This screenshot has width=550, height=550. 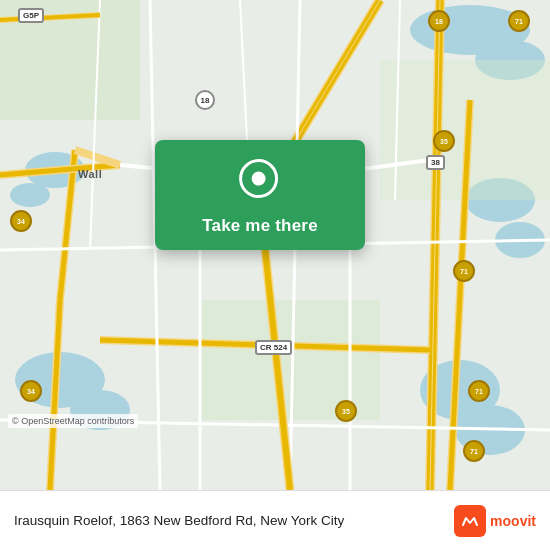 I want to click on r18-badge: 18, so click(x=205, y=100).